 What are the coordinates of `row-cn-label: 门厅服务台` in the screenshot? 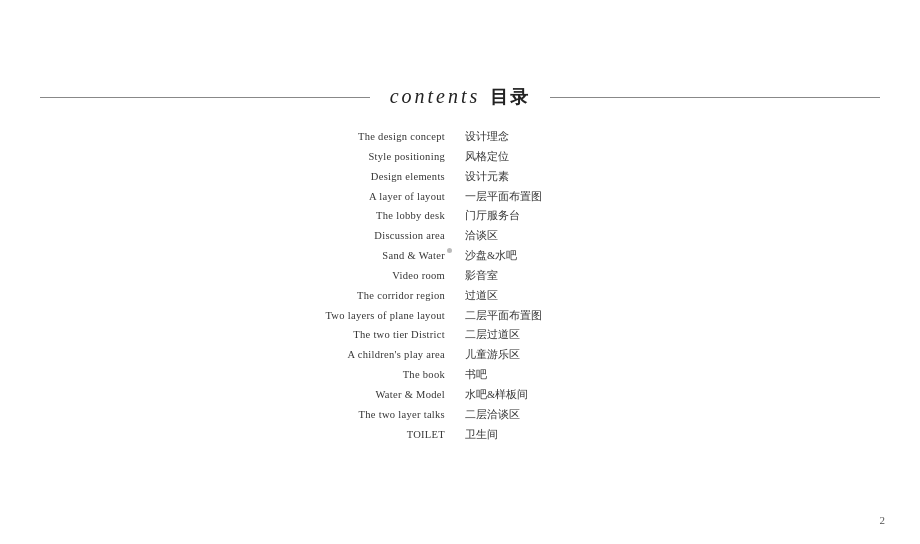 It's located at (515, 216).